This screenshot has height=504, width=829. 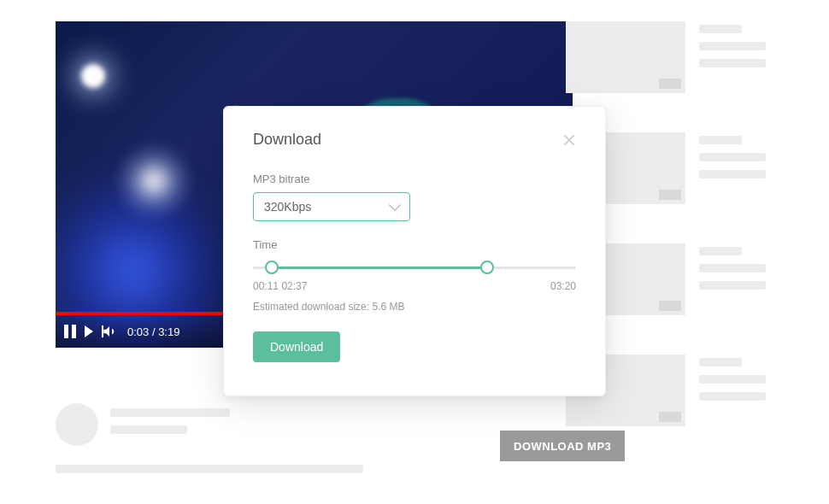 What do you see at coordinates (287, 207) in the screenshot?
I see `bitrate-value: 320Kbps` at bounding box center [287, 207].